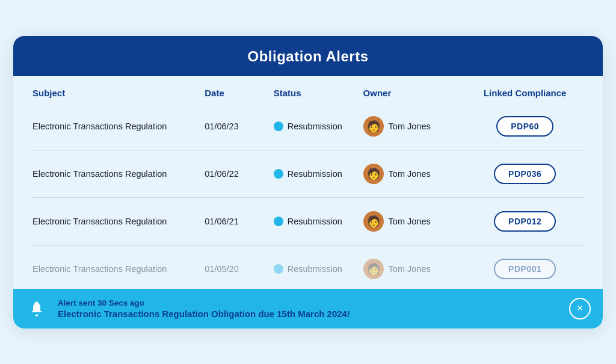 The width and height of the screenshot is (616, 364). What do you see at coordinates (525, 93) in the screenshot?
I see `col-header-compliance: Linked Compliance` at bounding box center [525, 93].